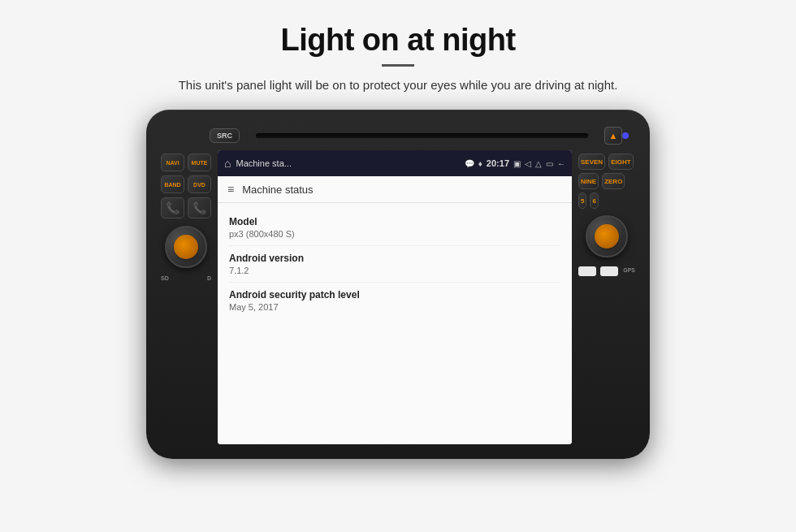  What do you see at coordinates (186, 162) in the screenshot?
I see `navi-mute-row: NAVI MUTE` at bounding box center [186, 162].